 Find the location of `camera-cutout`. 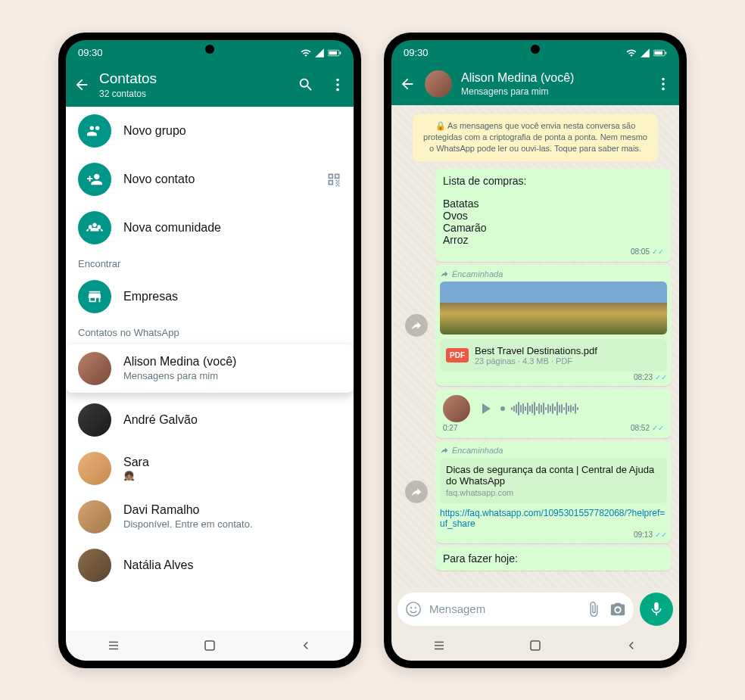

camera-cutout is located at coordinates (535, 49).